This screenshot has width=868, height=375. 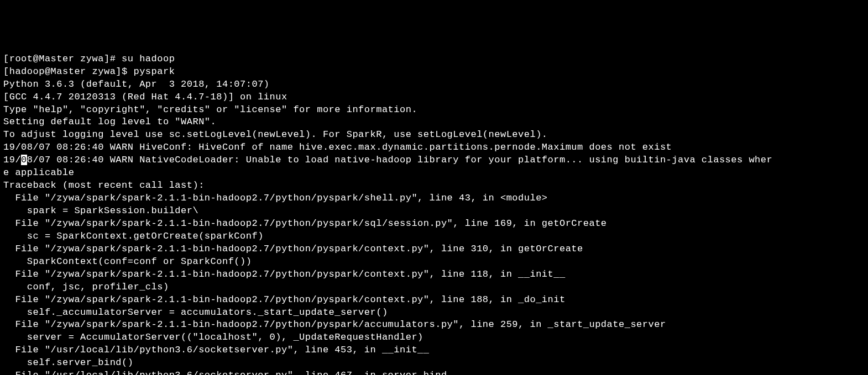 What do you see at coordinates (89, 59) in the screenshot?
I see `terminal-line: [root@Master zywa]# su hadoop` at bounding box center [89, 59].